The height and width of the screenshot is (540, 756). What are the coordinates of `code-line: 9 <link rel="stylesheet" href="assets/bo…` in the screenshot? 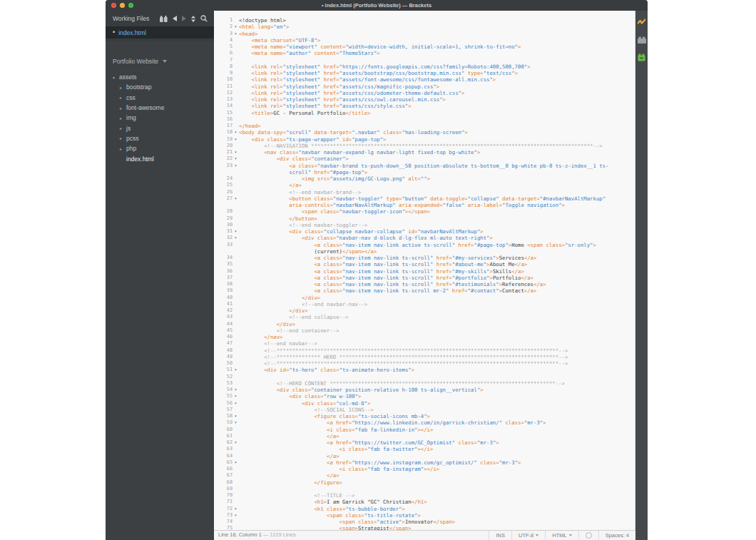 It's located at (424, 73).